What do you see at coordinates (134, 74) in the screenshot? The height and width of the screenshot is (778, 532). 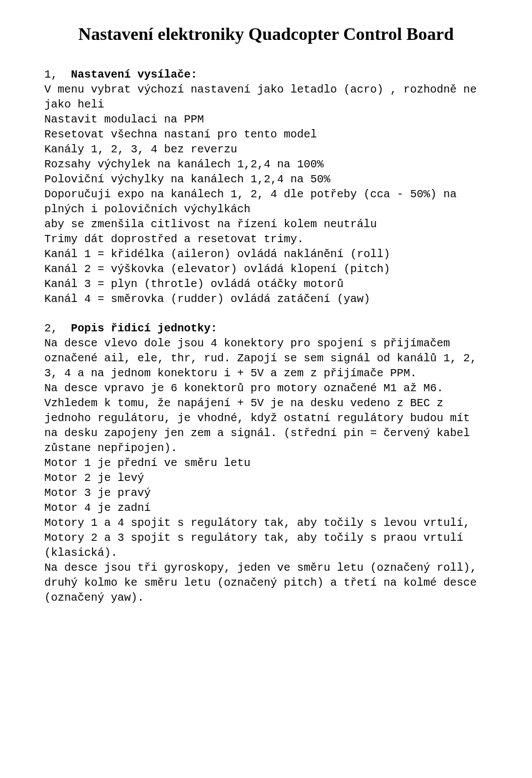 I see `section-1-heading: Nastavení vysílače:` at bounding box center [134, 74].